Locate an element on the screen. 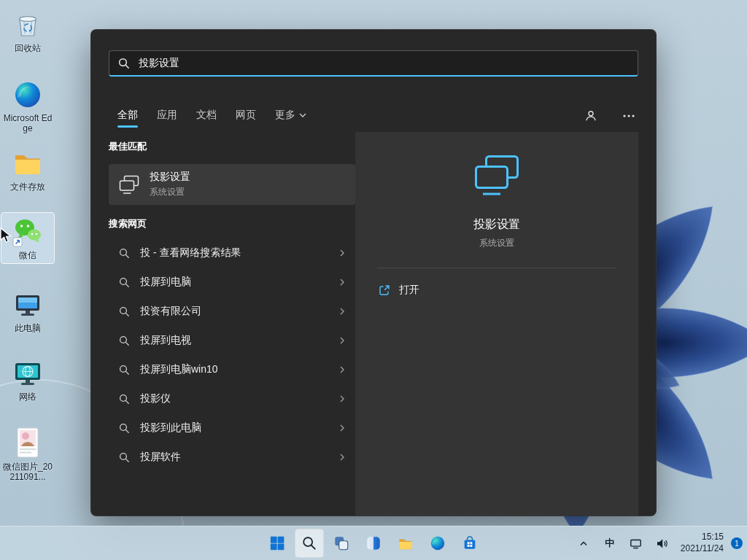 The image size is (747, 560). web-suggestion-row: 投资有限公司 is located at coordinates (232, 311).